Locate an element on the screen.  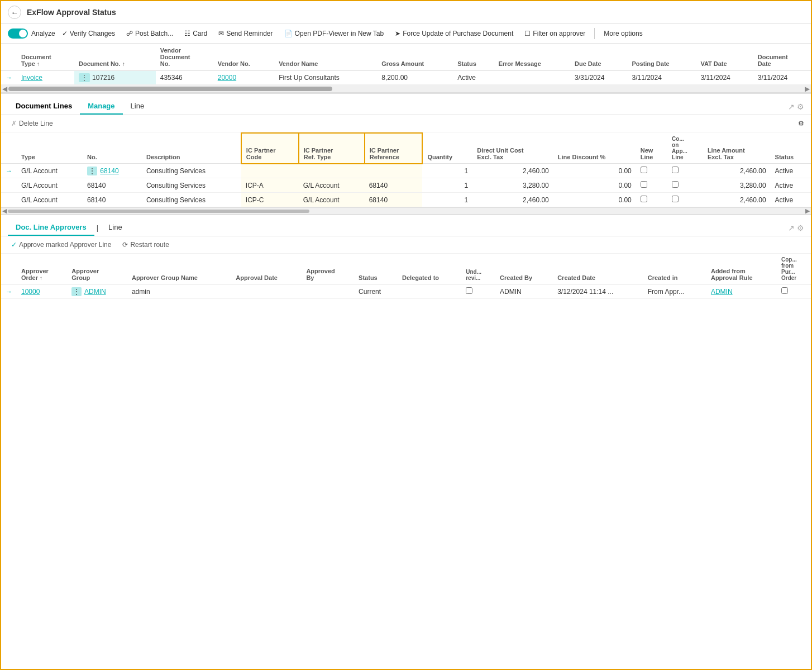
lines-row1-con-app is located at coordinates (685, 171).